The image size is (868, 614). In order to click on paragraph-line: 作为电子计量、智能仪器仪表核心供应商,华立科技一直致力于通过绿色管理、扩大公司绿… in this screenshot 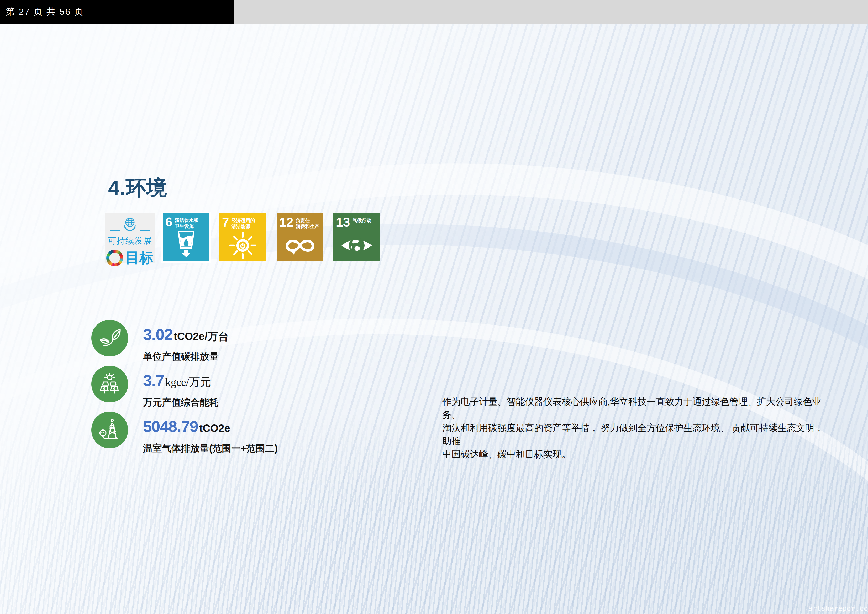, I will do `click(635, 408)`.